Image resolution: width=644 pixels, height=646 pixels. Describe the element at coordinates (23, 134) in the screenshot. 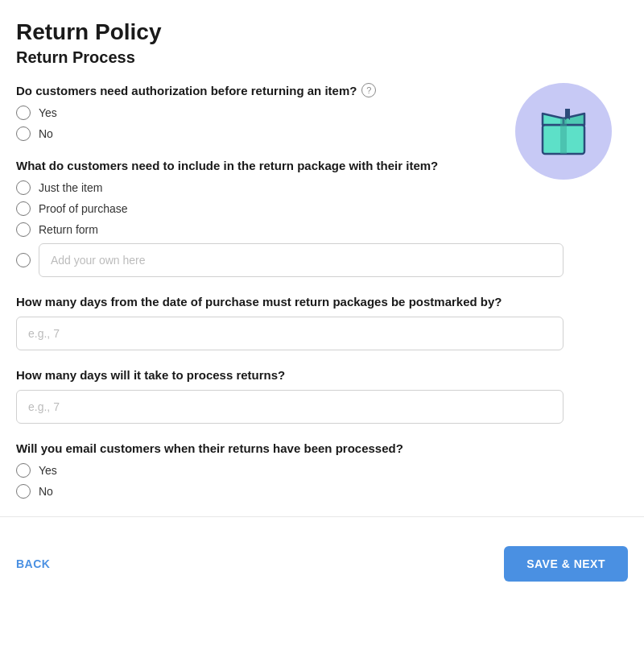

I see `q1-no-radio` at that location.